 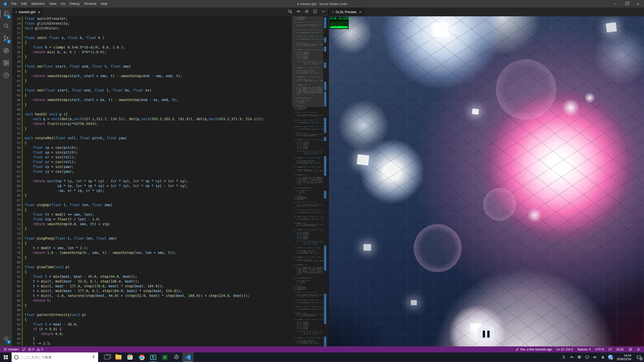 What do you see at coordinates (152, 186) in the screenshot?
I see `code-line: 64 cp * sy, (sr * sp * sy) + (cr * cy), …` at bounding box center [152, 186].